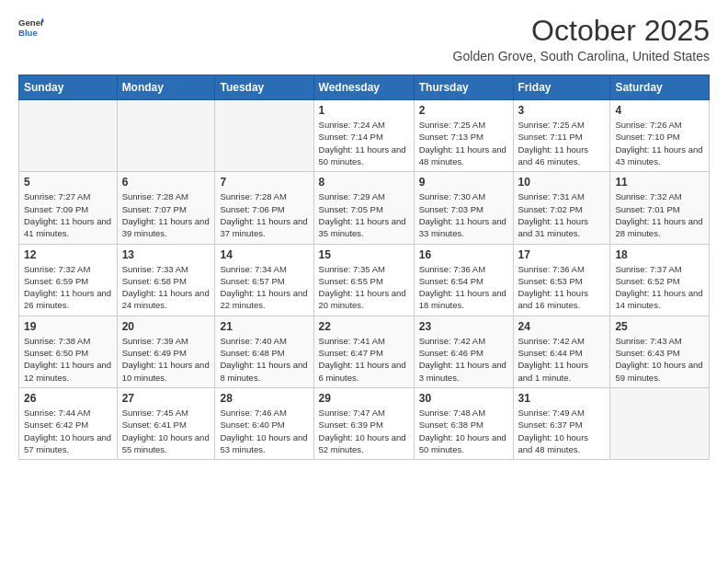 The width and height of the screenshot is (728, 563). I want to click on day-number: 19, so click(68, 327).